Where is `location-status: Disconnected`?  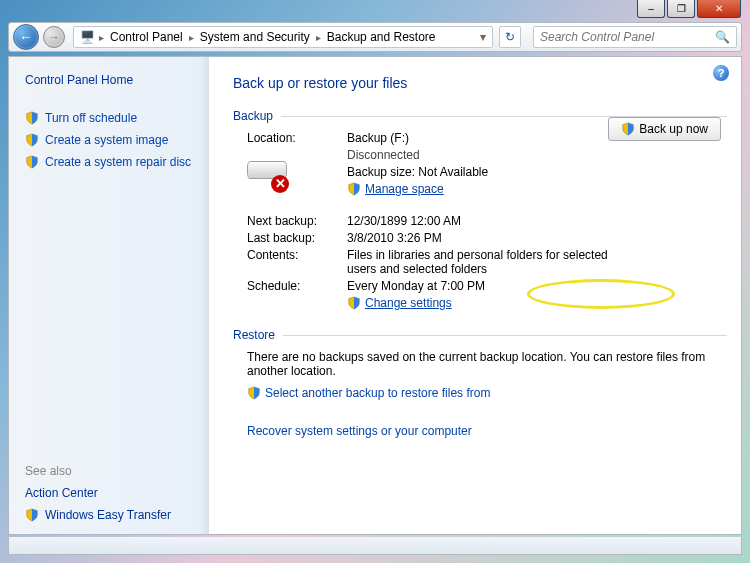 location-status: Disconnected is located at coordinates (418, 155).